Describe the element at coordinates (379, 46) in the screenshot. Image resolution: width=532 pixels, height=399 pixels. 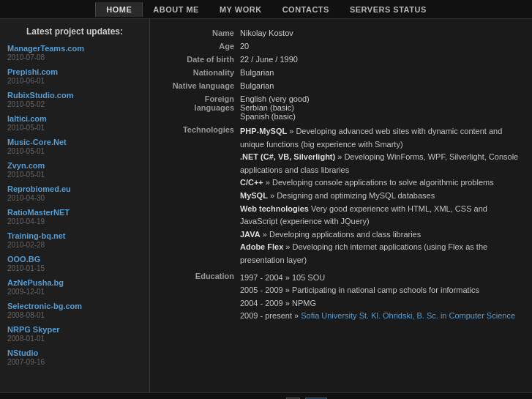
I see `age-value: 20` at that location.